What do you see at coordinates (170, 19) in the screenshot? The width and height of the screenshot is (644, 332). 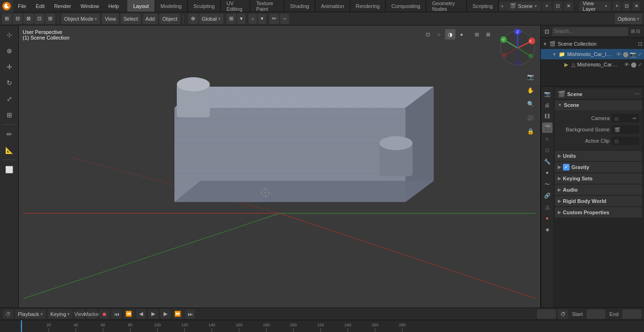 I see `object-menu: Object` at bounding box center [170, 19].